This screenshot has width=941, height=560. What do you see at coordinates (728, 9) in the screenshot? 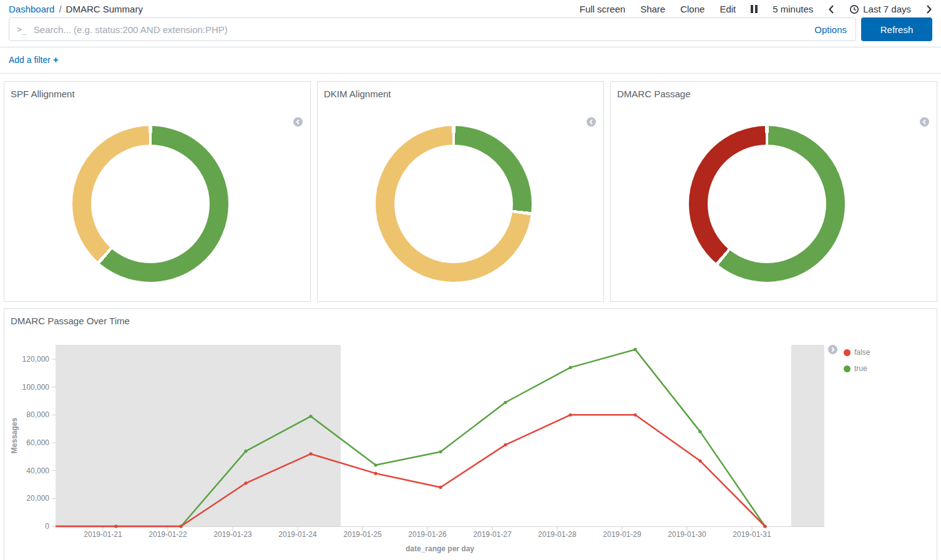
I see `edit-button: Edit` at bounding box center [728, 9].